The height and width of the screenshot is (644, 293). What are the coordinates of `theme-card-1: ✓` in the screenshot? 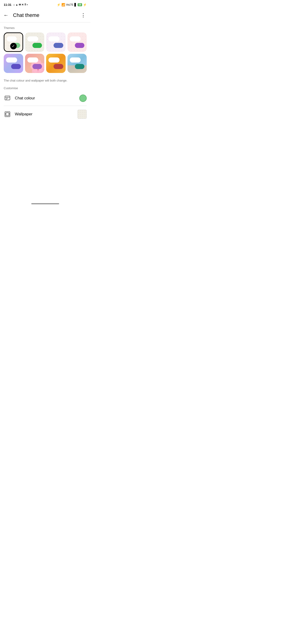 It's located at (14, 42).